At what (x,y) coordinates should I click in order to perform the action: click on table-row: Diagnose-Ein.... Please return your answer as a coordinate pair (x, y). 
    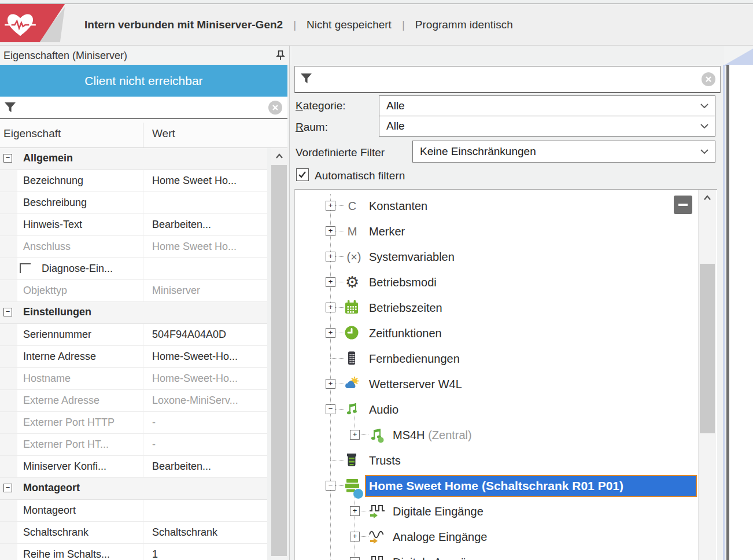
    Looking at the image, I should click on (134, 269).